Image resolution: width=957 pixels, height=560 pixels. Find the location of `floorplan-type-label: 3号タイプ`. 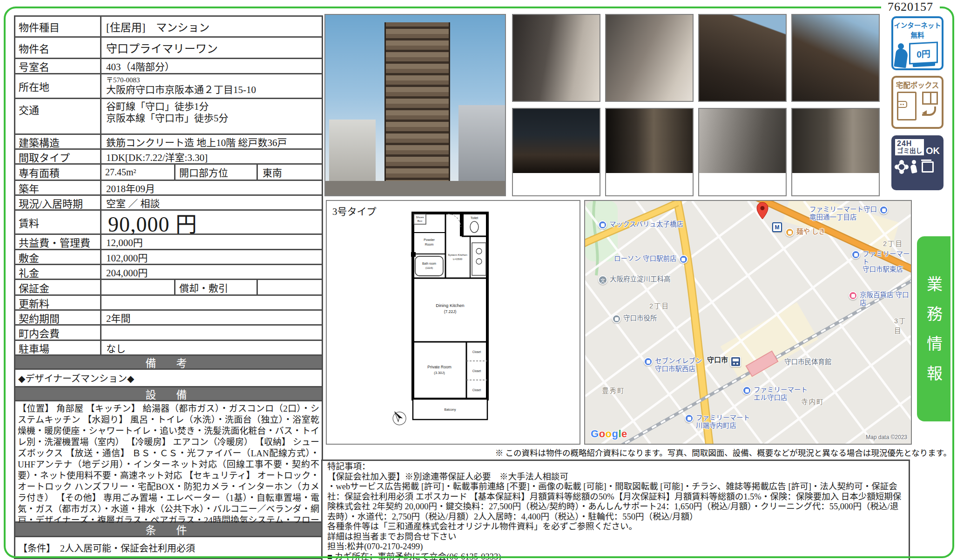

floorplan-type-label: 3号タイプ is located at coordinates (355, 211).